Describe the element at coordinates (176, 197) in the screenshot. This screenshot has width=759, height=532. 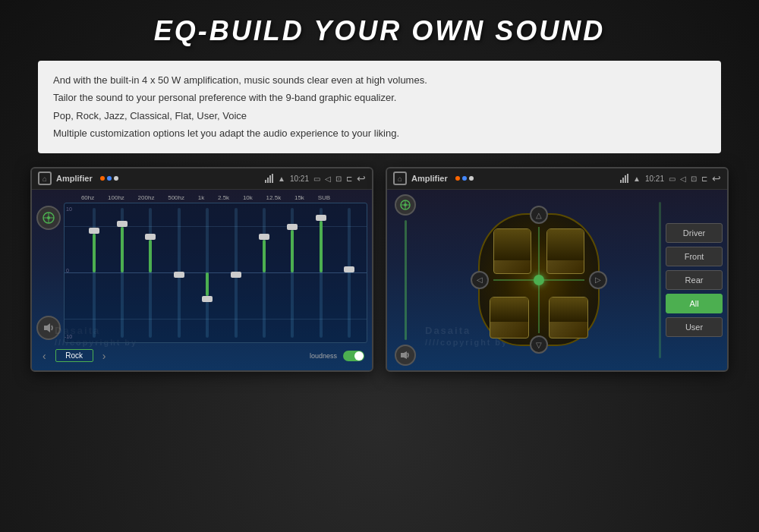
I see `eq-label-4: 500hz` at that location.